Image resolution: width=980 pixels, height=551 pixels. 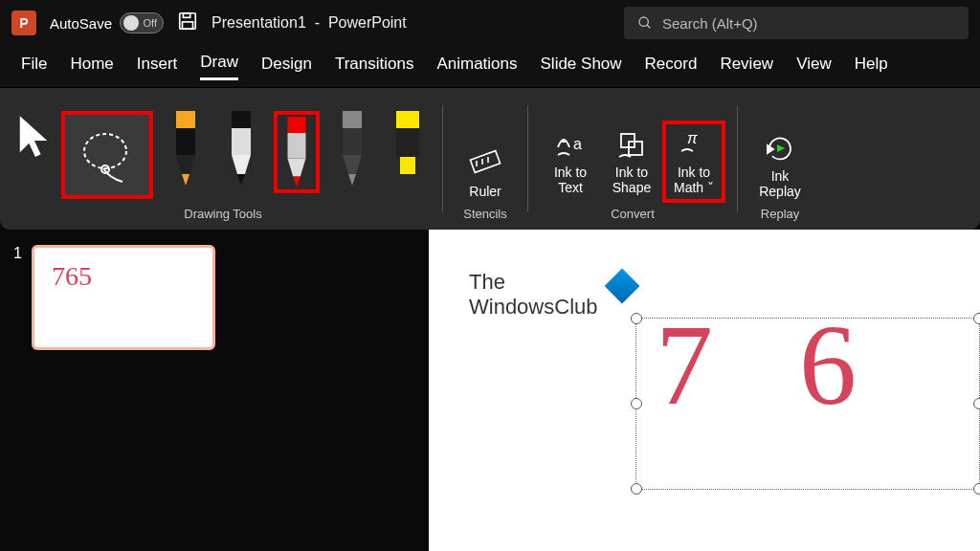 What do you see at coordinates (92, 67) in the screenshot?
I see `tab-home: Home` at bounding box center [92, 67].